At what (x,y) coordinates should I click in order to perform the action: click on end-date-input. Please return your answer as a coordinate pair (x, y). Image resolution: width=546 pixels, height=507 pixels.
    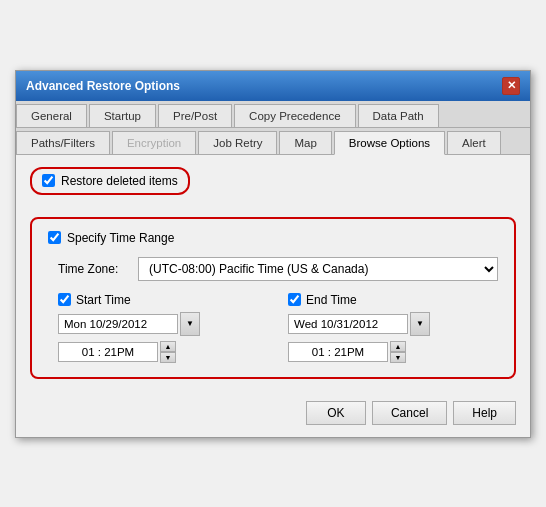
    Looking at the image, I should click on (348, 324).